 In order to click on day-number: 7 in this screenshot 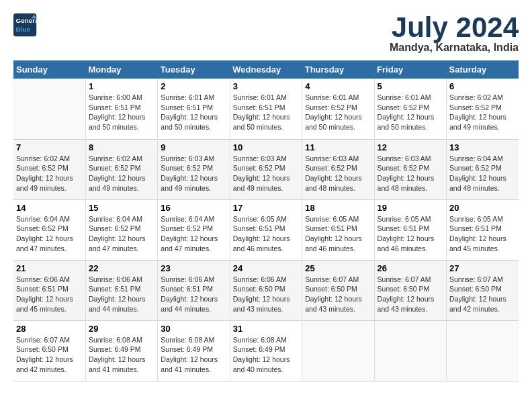, I will do `click(50, 148)`.